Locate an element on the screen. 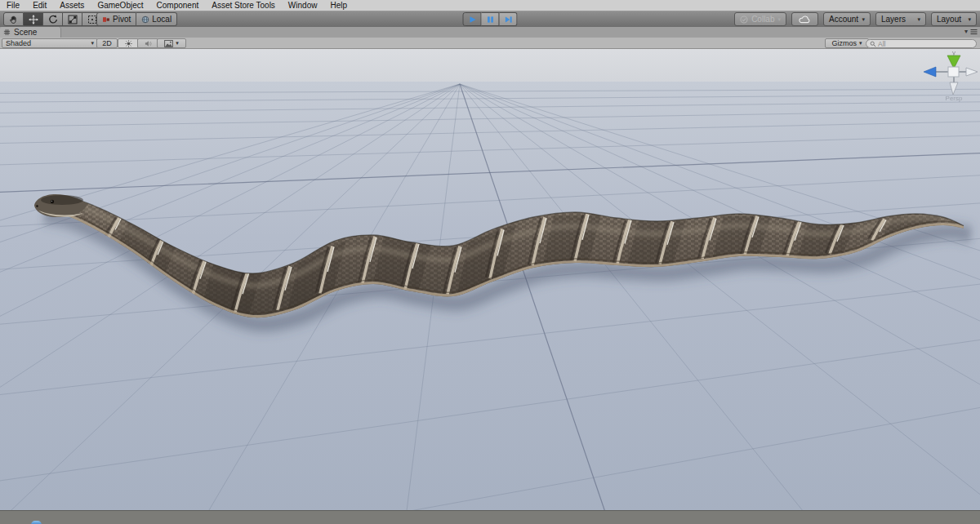 The width and height of the screenshot is (980, 524). scale-icon is located at coordinates (73, 20).